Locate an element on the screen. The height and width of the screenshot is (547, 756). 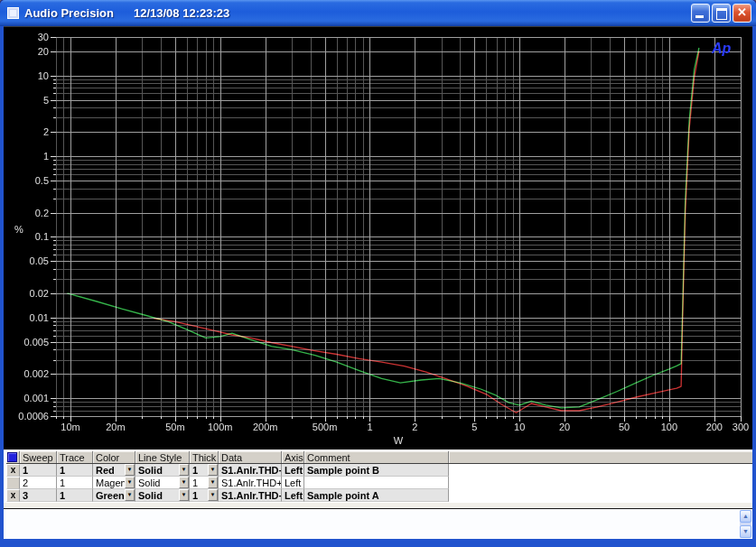
table-header-row: Sweep Trace Color Line Style Thick Data … is located at coordinates (379, 457).